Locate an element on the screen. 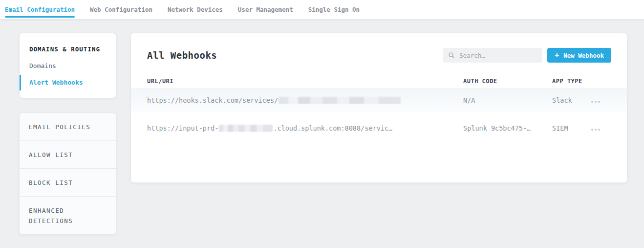  sidebar-item-email-policies: EMAIL POLICIES is located at coordinates (67, 127).